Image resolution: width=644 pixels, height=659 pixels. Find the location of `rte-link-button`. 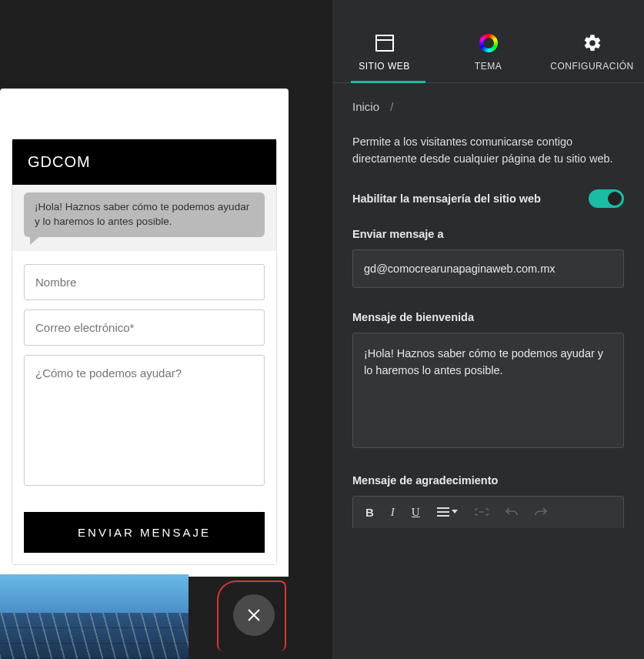

rte-link-button is located at coordinates (482, 512).